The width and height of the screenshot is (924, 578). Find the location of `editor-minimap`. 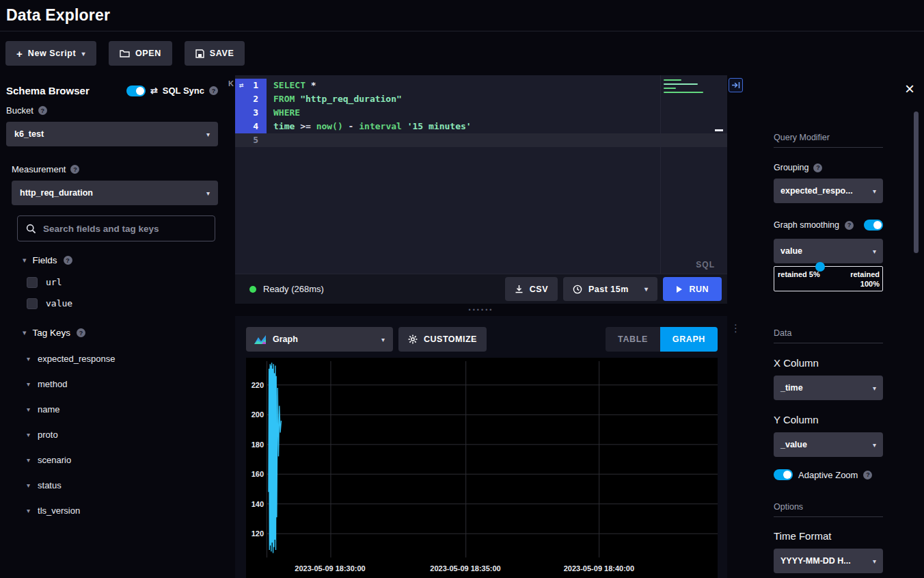

editor-minimap is located at coordinates (694, 174).